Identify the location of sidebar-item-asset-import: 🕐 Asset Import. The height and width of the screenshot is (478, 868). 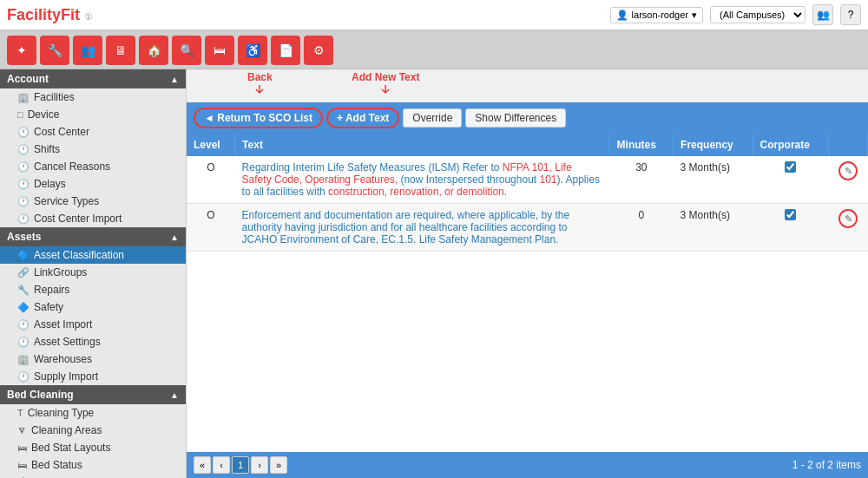
(93, 324).